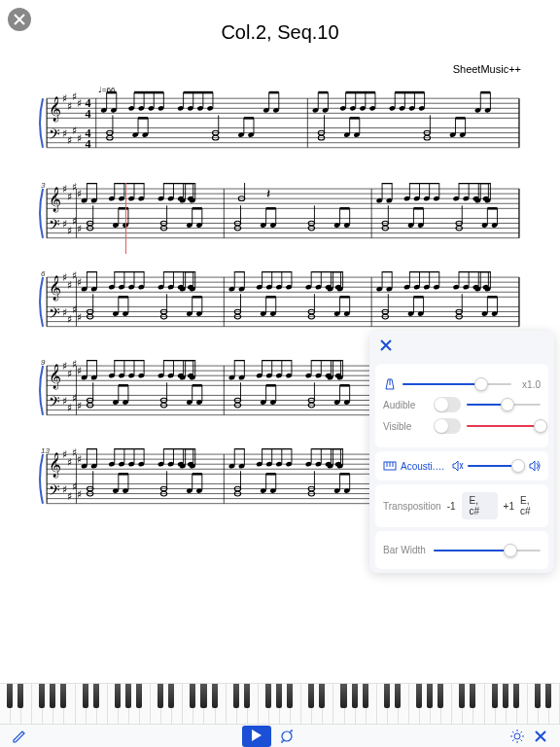  Describe the element at coordinates (280, 218) in the screenshot. I see `score-system: 𝄞𝄢♯♯♯♯♯♯♯♯𝄽3` at that location.